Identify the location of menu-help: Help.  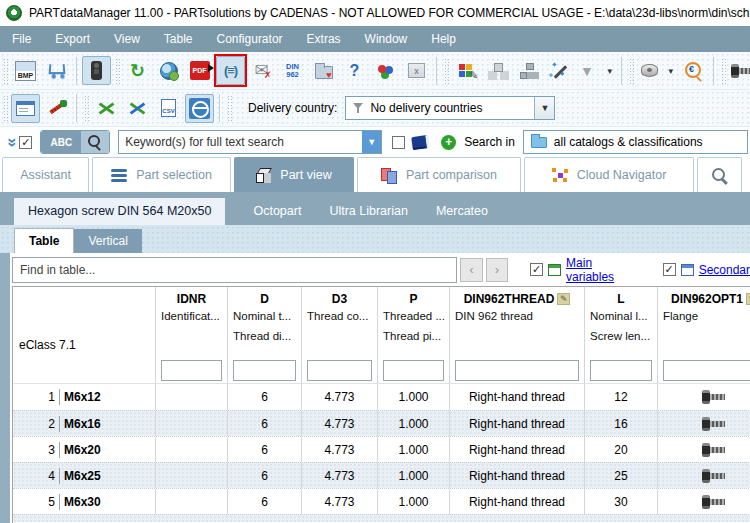
(444, 39).